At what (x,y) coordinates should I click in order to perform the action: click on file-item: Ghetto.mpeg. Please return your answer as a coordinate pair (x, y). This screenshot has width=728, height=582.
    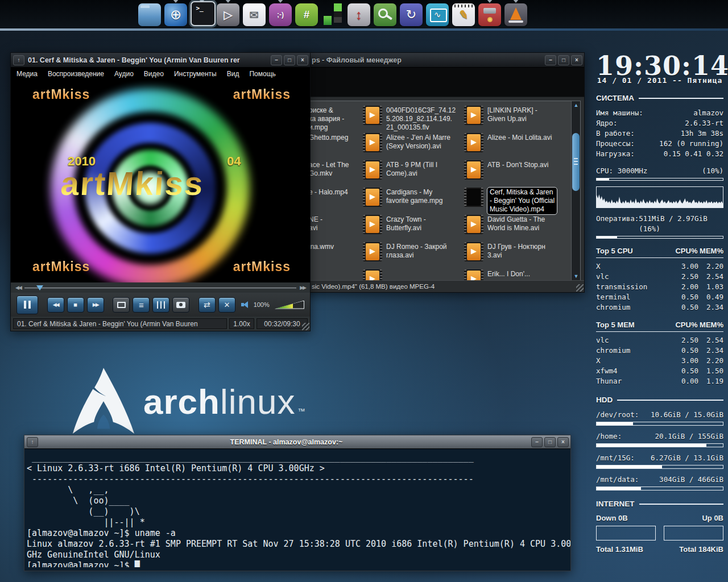
    Looking at the image, I should click on (336, 147).